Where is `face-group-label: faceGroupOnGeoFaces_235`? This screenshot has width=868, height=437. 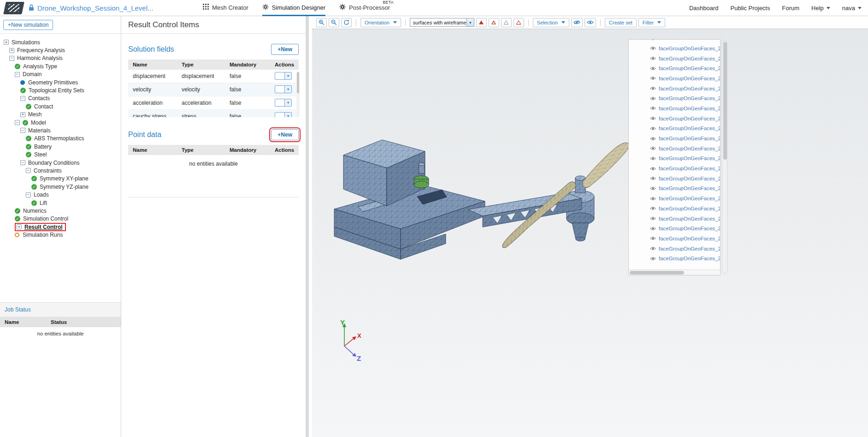 face-group-label: faceGroupOnGeoFaces_235 is located at coordinates (690, 209).